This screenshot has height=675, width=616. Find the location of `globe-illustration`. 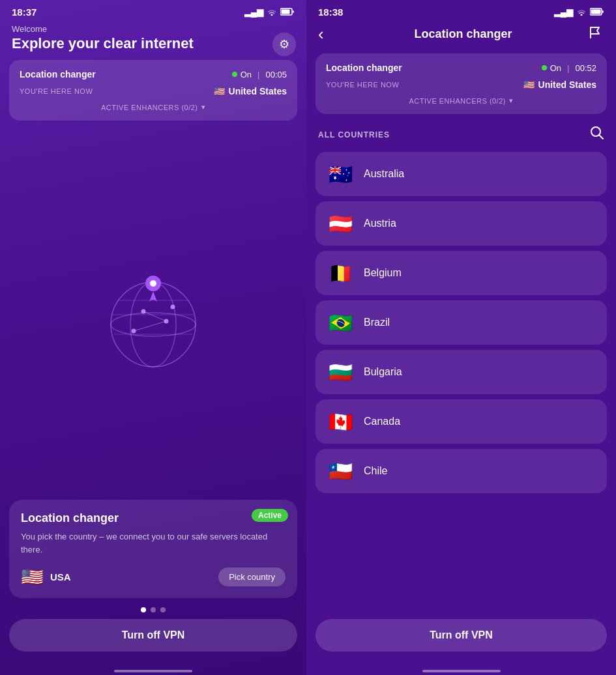

globe-illustration is located at coordinates (153, 315).